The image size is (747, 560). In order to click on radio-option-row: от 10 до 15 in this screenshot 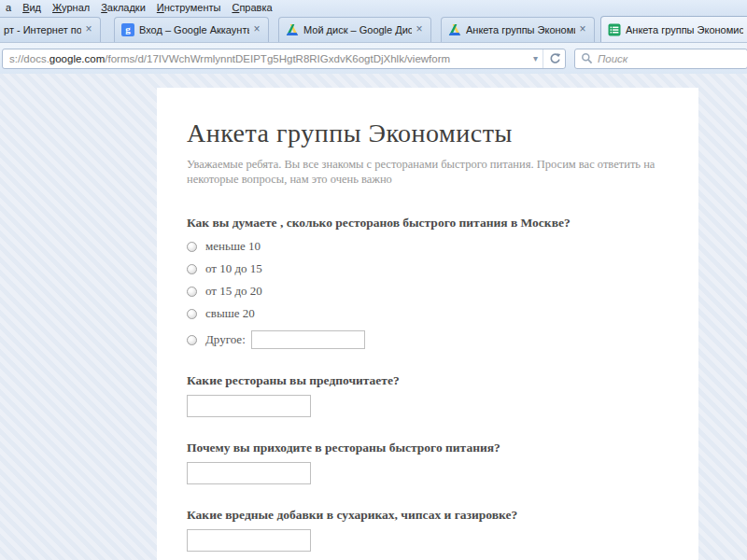, I will do `click(426, 269)`.